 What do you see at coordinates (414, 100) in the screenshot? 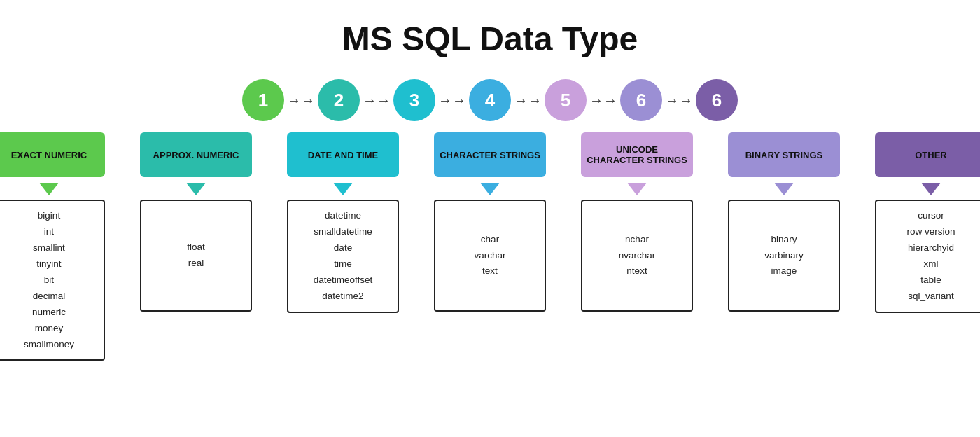
I see `node-3: 3` at bounding box center [414, 100].